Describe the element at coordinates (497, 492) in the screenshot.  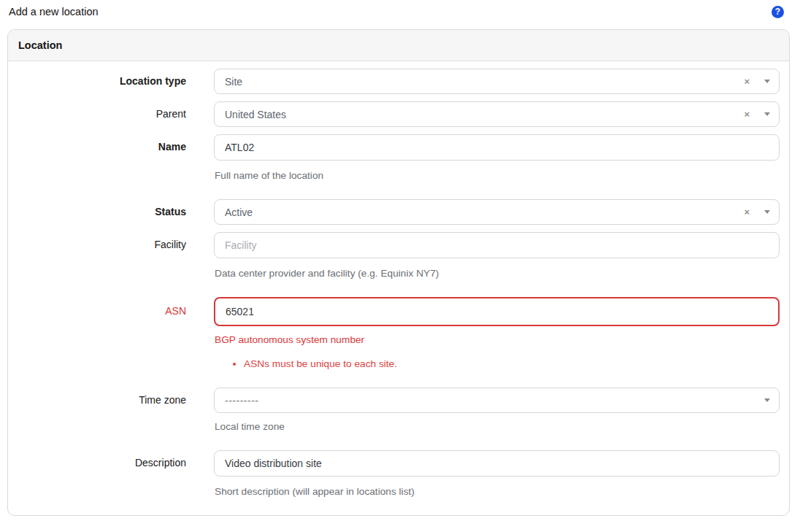
I see `description-helper-text: Short description (will appear in locati…` at that location.